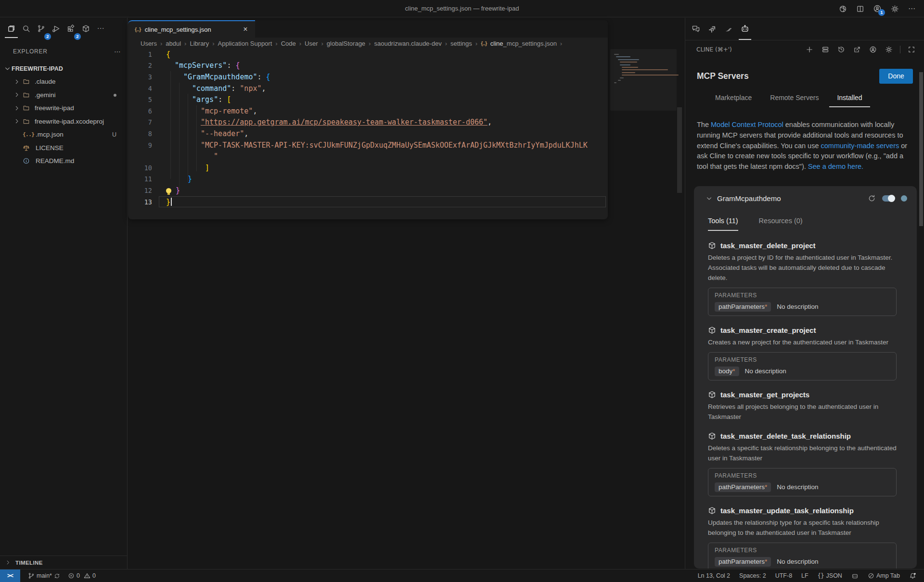 This screenshot has width=924, height=582. I want to click on minimap, so click(643, 80).